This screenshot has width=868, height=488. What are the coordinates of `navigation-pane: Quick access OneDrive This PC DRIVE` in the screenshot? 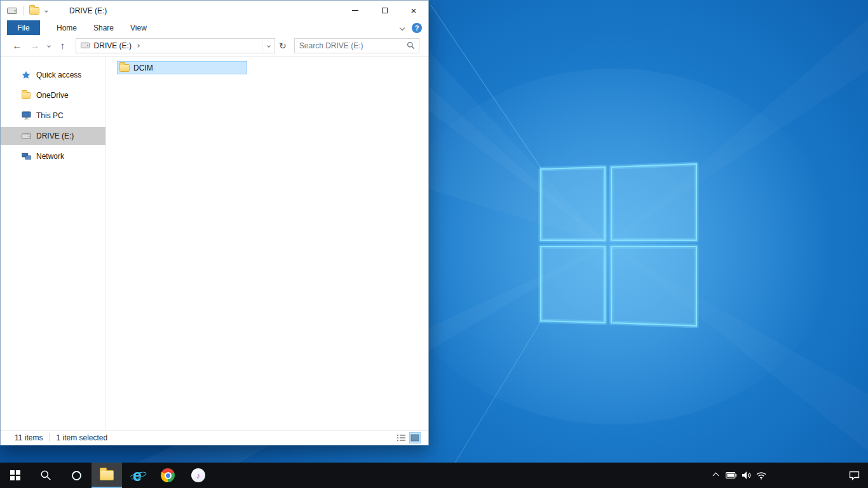 It's located at (53, 243).